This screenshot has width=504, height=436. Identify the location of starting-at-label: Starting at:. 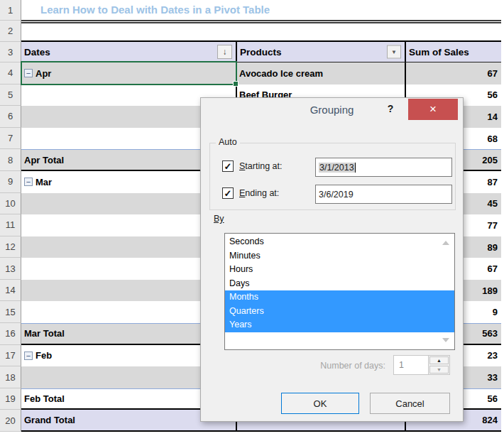
(261, 166).